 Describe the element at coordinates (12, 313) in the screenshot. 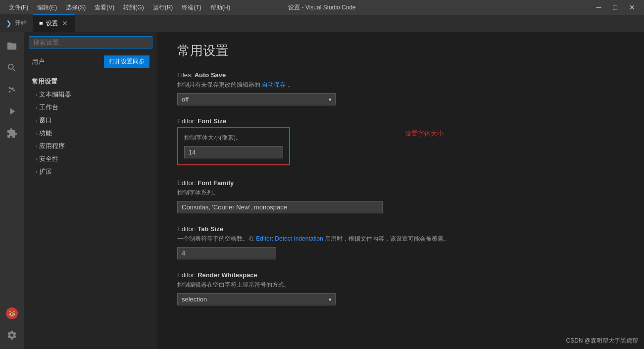

I see `avatar: 🐯` at that location.